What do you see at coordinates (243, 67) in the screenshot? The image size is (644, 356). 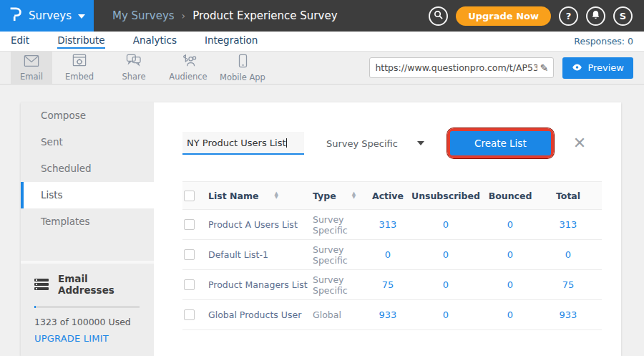 I see `toolbar-item-mobile-app: Mobile App` at bounding box center [243, 67].